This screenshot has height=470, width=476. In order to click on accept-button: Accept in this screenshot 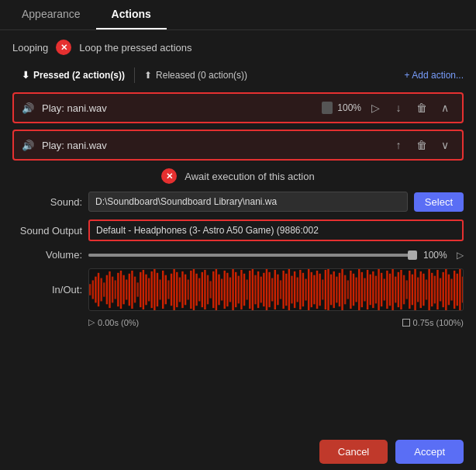, I will do `click(429, 451)`.